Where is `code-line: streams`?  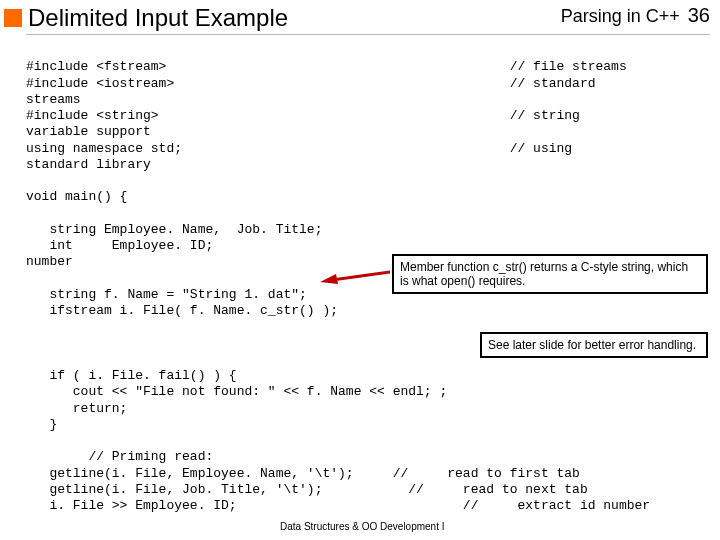 code-line: streams is located at coordinates (54, 100).